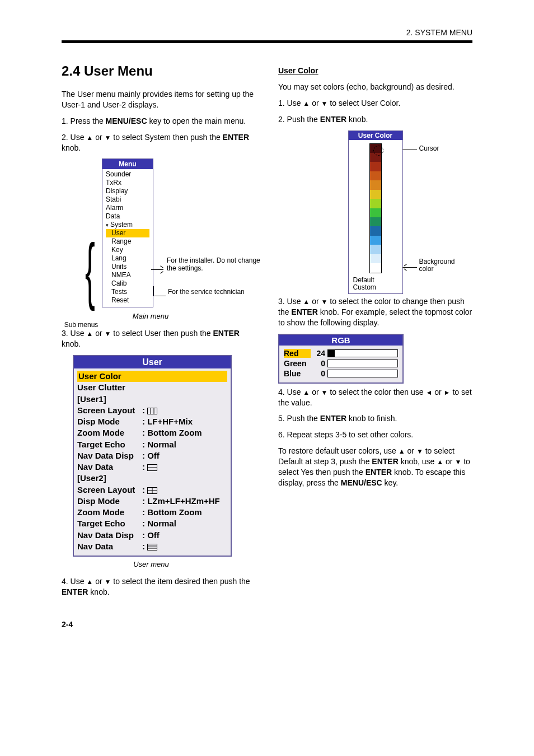 This screenshot has width=534, height=756. I want to click on color-panel-figure: User Color Default Custom Cursor Back, so click(376, 212).